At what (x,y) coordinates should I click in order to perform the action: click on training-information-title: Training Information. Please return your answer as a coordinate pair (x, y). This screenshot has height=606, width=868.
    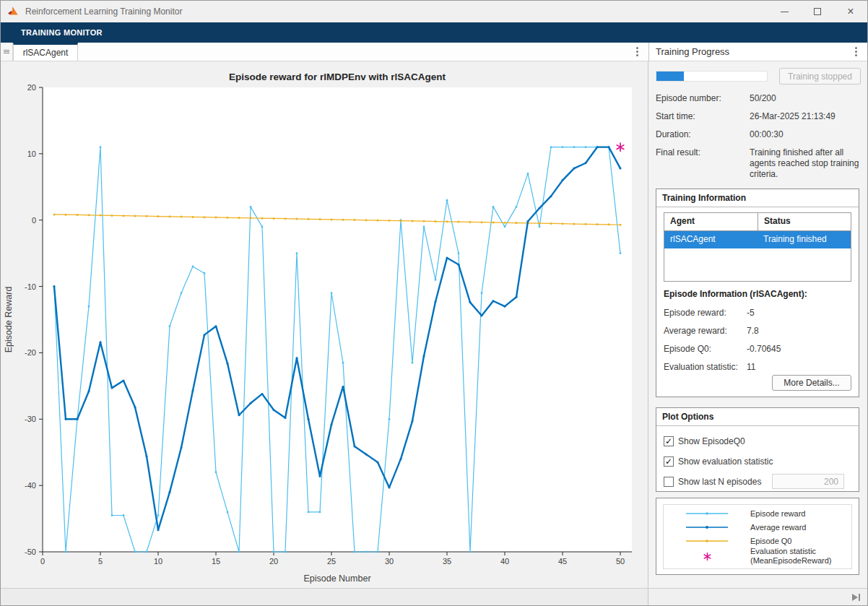
    Looking at the image, I should click on (758, 198).